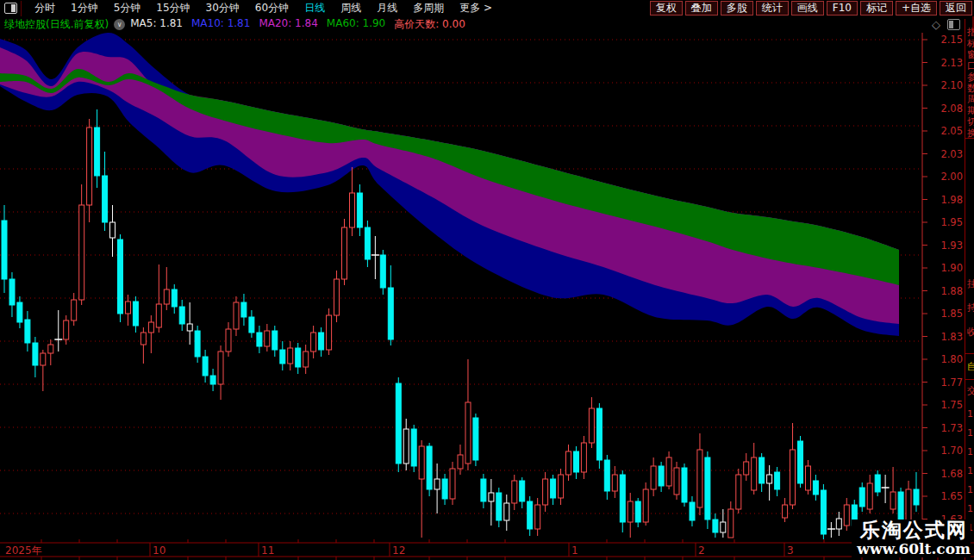 This screenshot has width=974, height=560. Describe the element at coordinates (952, 154) in the screenshot. I see `axis-label: 2.03` at that location.